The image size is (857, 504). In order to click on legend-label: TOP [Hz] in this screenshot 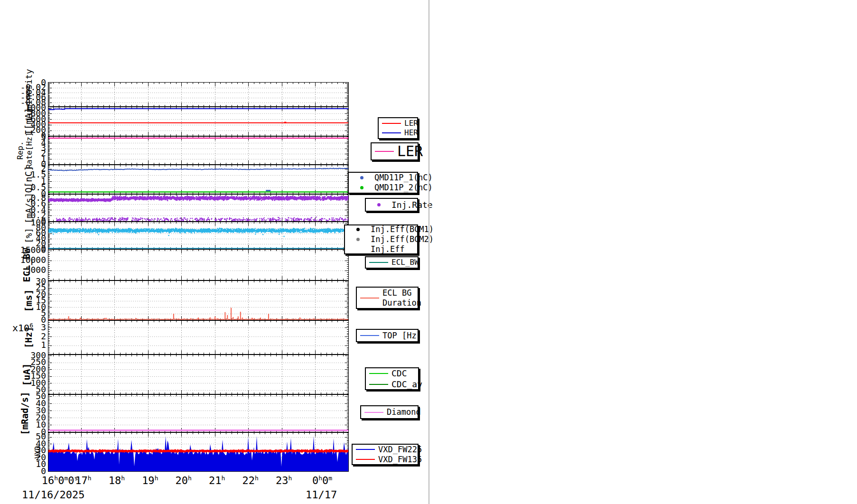, I will do `click(402, 336)`.